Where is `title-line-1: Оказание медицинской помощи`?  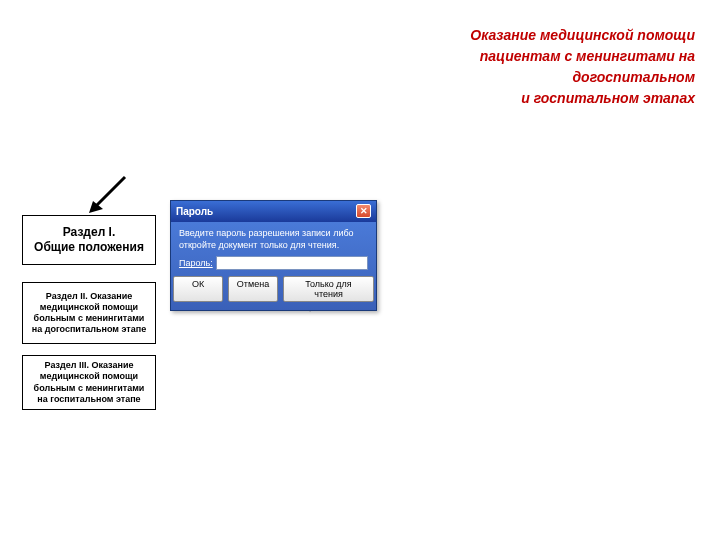 title-line-1: Оказание медицинской помощи is located at coordinates (582, 35).